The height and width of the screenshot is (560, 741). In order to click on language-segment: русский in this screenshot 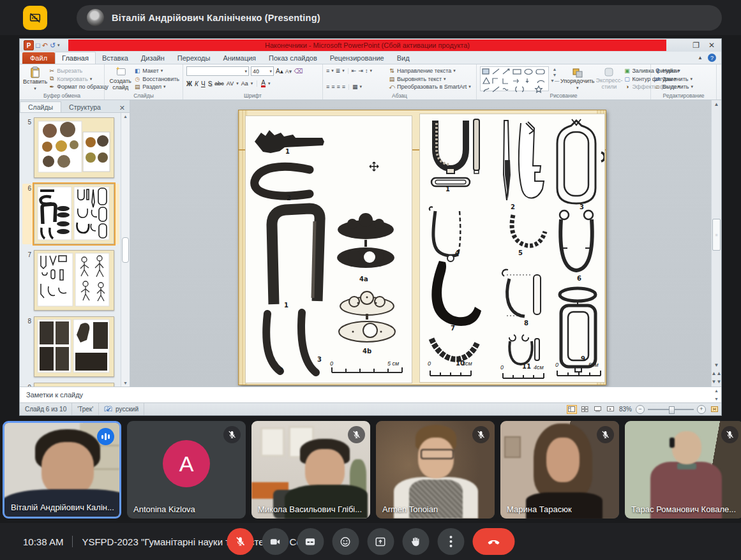, I will do `click(121, 409)`.